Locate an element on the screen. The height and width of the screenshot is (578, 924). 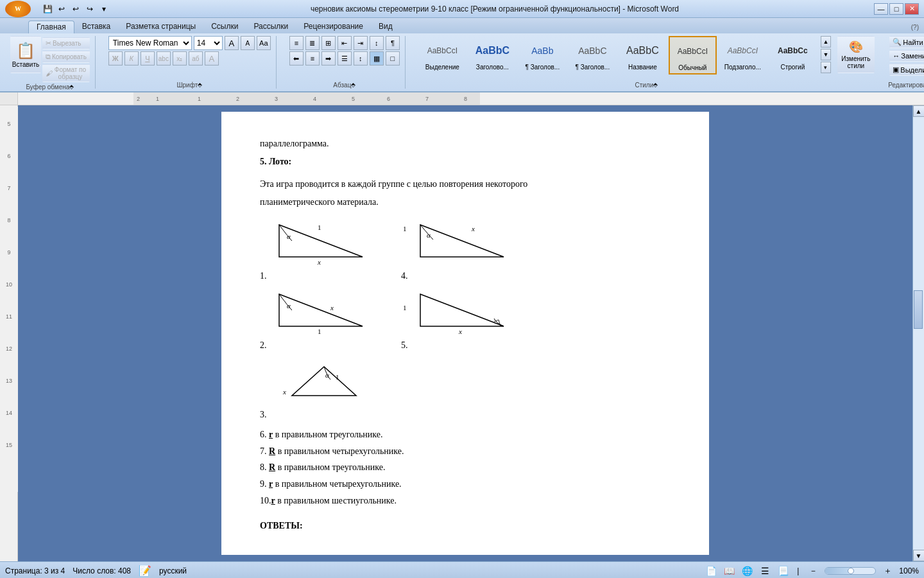
svg-text: 7 is located at coordinates (427, 99).